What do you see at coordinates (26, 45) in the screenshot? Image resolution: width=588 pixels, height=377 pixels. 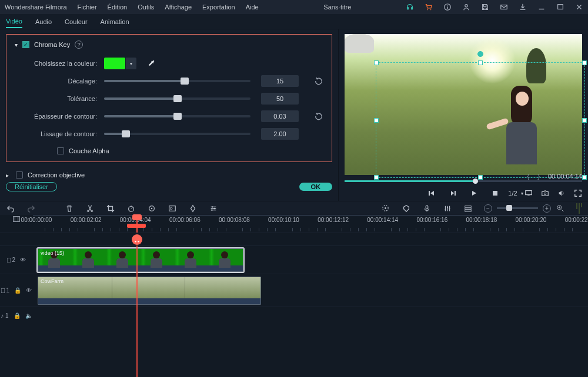 I see `chroma-enabled-checkbox: ✓` at bounding box center [26, 45].